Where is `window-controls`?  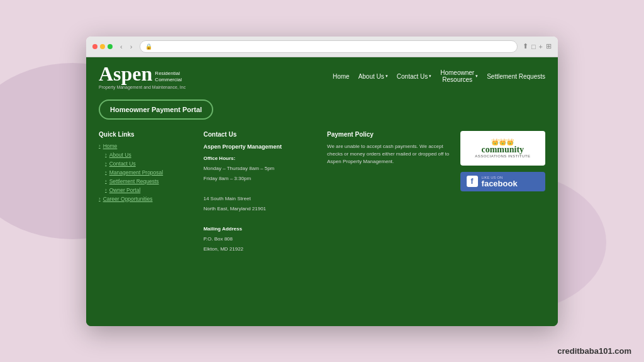
window-controls is located at coordinates (103, 47).